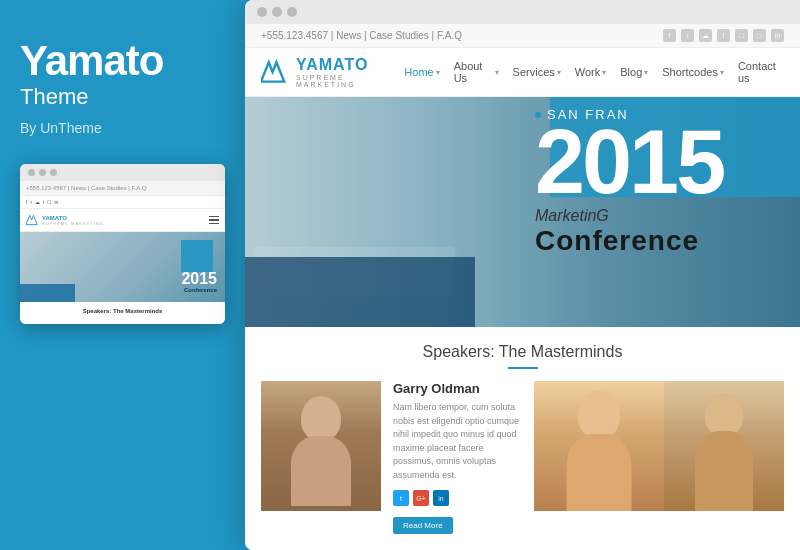 This screenshot has width=800, height=550. What do you see at coordinates (458, 388) in the screenshot?
I see `speaker-name-1: Garry Oldman` at bounding box center [458, 388].